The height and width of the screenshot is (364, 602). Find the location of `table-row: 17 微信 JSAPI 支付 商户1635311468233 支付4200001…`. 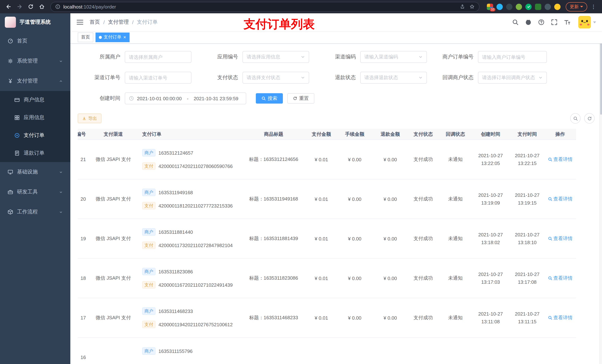

table-row: 17 微信 JSAPI 支付 商户1635311468233 支付4200001… is located at coordinates (327, 318).